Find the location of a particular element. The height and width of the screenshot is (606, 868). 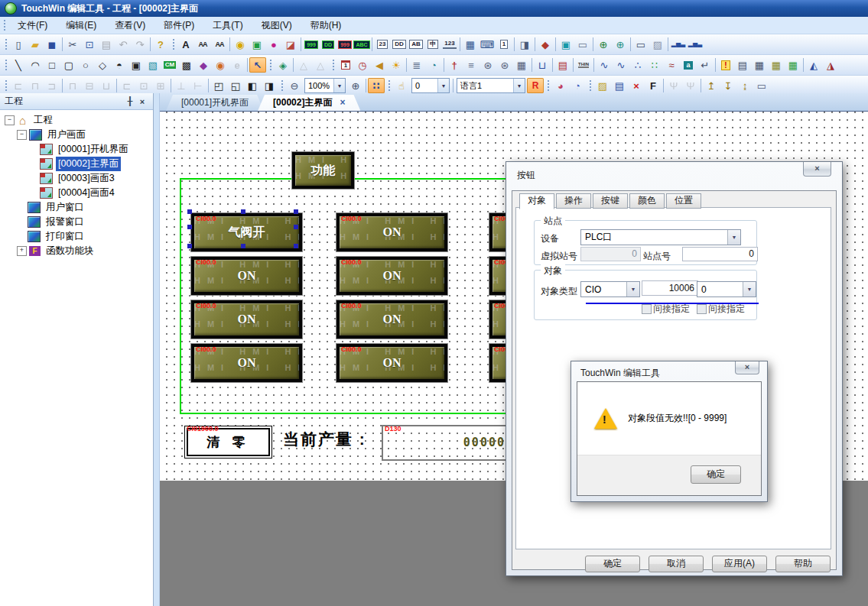

expand-icon: + is located at coordinates (21, 251).